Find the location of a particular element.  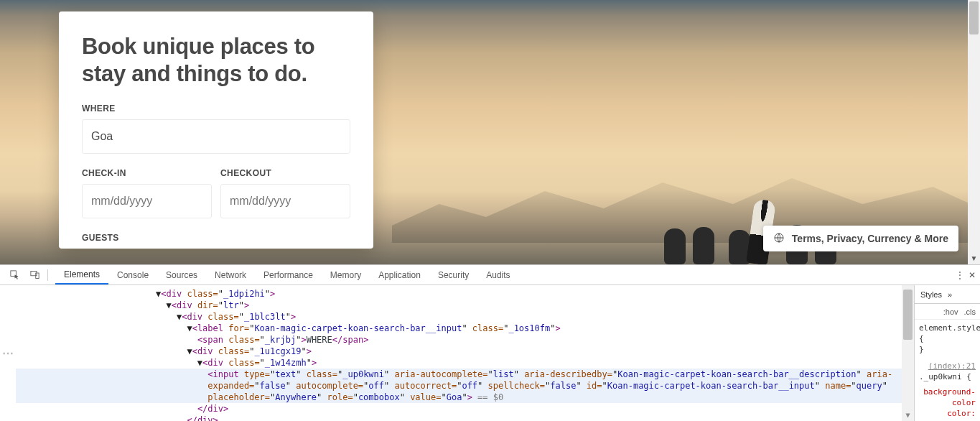

devtools-tabbar: ElementsConsoleSourcesNetworkPerformance… is located at coordinates (490, 275).